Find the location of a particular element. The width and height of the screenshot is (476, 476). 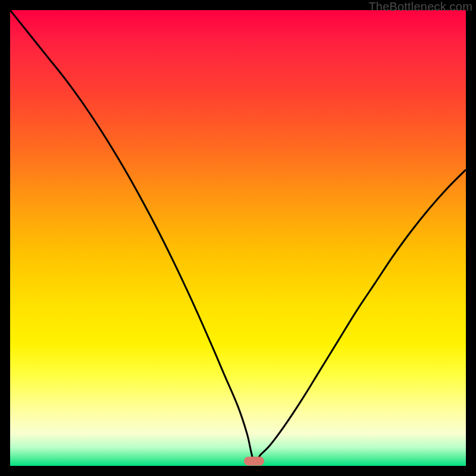

optimal-point-marker is located at coordinates (254, 462).